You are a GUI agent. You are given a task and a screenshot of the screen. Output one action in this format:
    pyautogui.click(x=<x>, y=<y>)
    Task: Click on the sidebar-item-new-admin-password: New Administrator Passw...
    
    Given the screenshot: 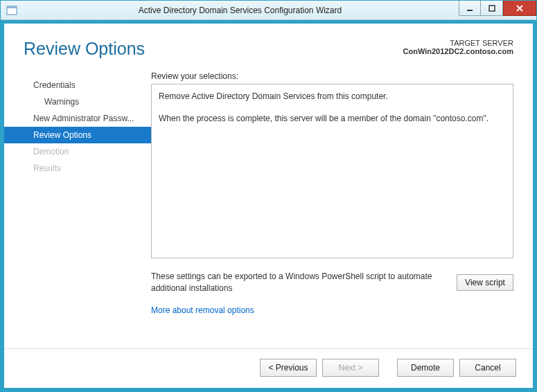 What is the action you would take?
    pyautogui.click(x=78, y=118)
    